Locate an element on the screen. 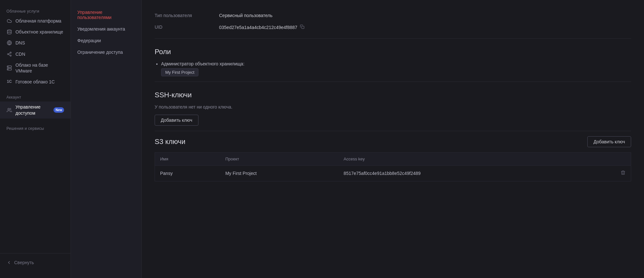 The height and width of the screenshot is (278, 644). sidebar-item-vmware-cloud: Облако на базе VMware is located at coordinates (35, 68).